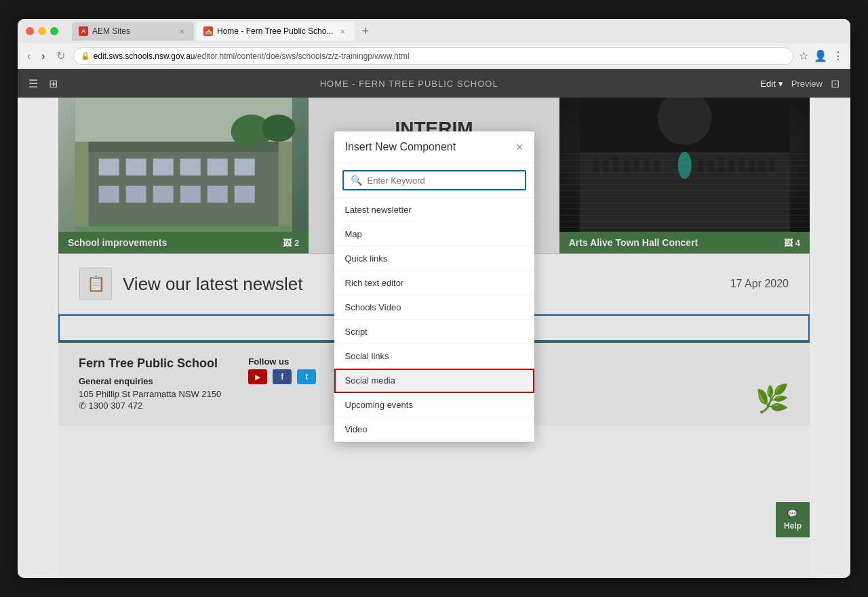  Describe the element at coordinates (208, 31) in the screenshot. I see `home-tab-icon: 🏫` at that location.